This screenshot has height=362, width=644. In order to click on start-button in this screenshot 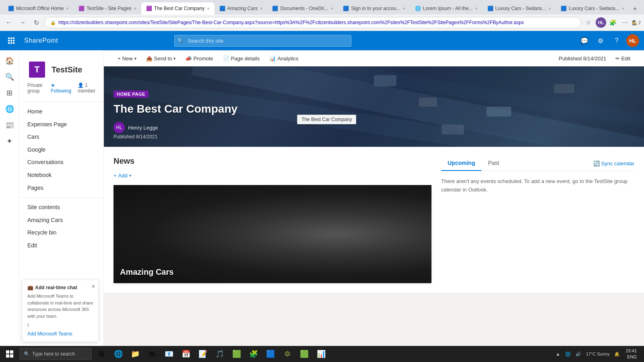, I will do `click(10, 354)`.